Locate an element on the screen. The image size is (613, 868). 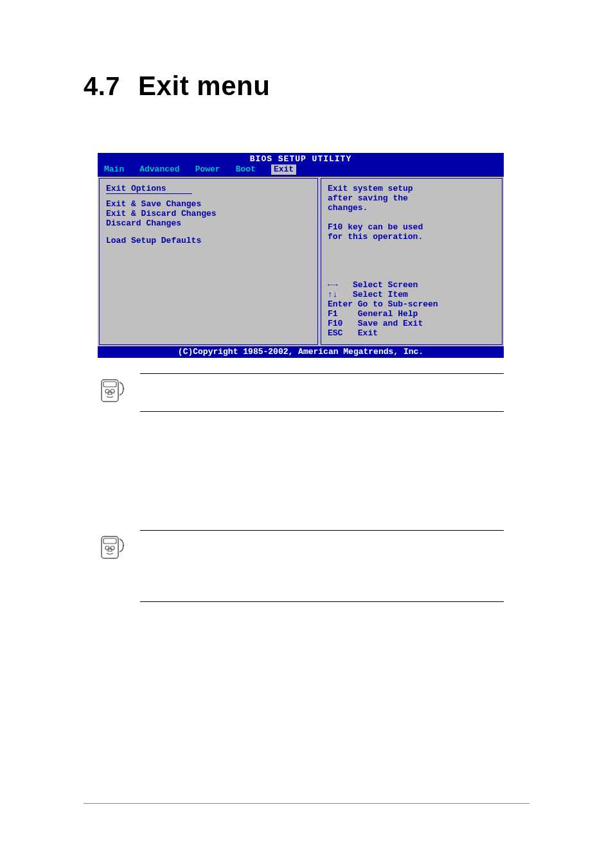
section-heading: 4.7Exit menu is located at coordinates (306, 86).